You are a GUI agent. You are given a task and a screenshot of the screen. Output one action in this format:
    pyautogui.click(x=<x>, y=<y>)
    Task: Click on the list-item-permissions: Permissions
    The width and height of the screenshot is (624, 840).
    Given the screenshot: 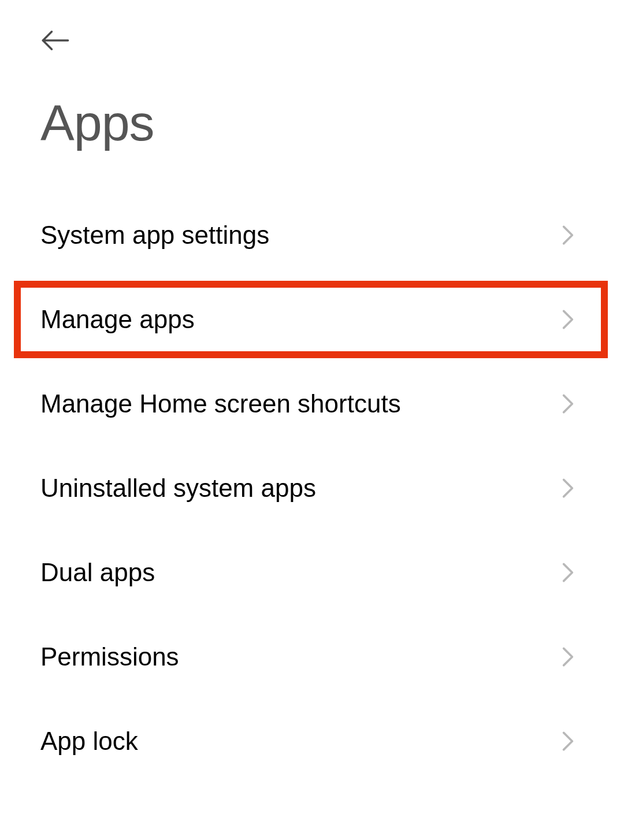 What is the action you would take?
    pyautogui.click(x=312, y=657)
    